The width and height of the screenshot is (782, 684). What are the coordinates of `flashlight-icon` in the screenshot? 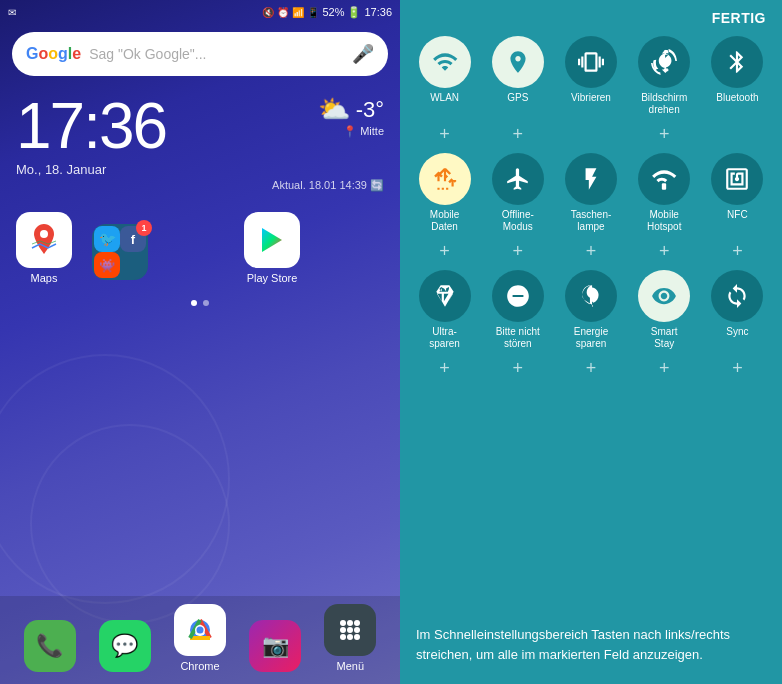 It's located at (591, 179).